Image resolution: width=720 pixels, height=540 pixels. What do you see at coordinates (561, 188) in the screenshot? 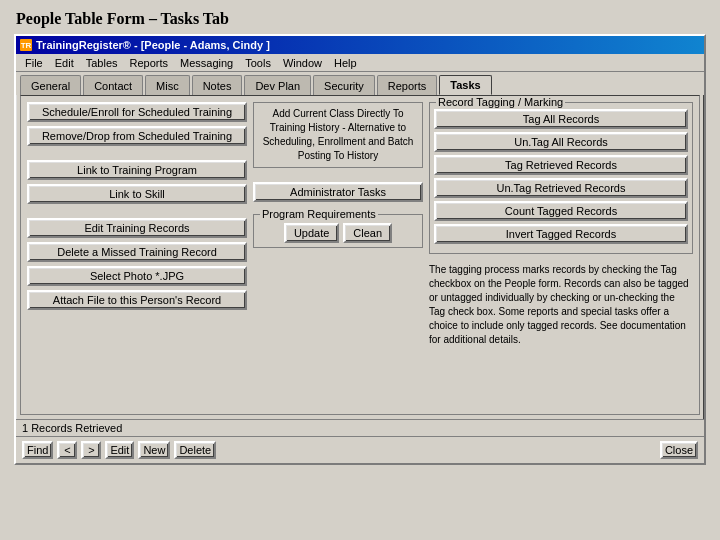
I see `untag-retrieved-button: Un.Tag Retrieved Records` at bounding box center [561, 188].